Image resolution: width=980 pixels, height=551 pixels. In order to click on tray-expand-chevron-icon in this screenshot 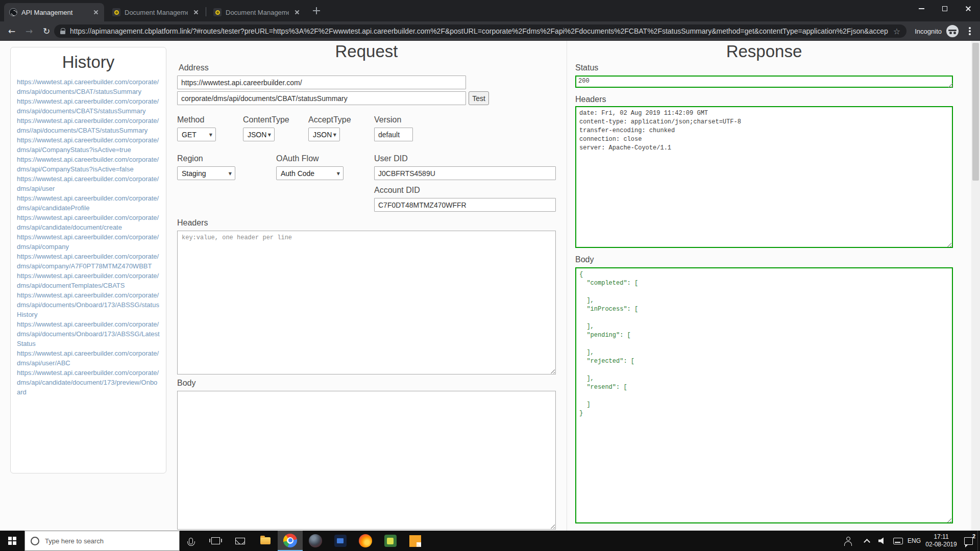, I will do `click(867, 541)`.